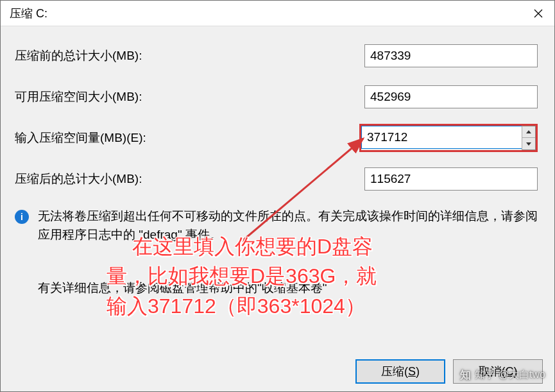  Describe the element at coordinates (289, 226) in the screenshot. I see `info-text-1: 无法将卷压缩到超出任何不可移动的文件所在的点。有关完成该操作时间的详细信息，请参…` at that location.